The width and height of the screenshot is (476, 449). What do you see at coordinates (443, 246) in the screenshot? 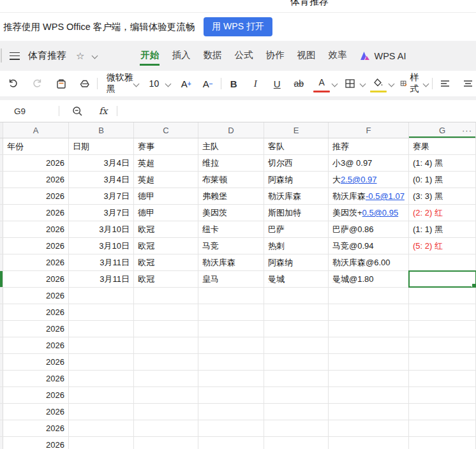
I see `cell-result: (5: 2) 红` at bounding box center [443, 246].